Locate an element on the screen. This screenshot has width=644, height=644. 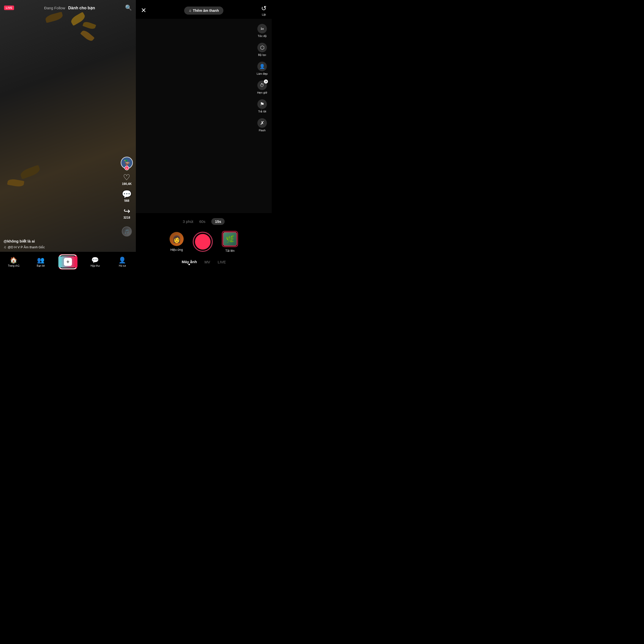
nav-inbox: 💬 Hộp thư is located at coordinates (95, 262).